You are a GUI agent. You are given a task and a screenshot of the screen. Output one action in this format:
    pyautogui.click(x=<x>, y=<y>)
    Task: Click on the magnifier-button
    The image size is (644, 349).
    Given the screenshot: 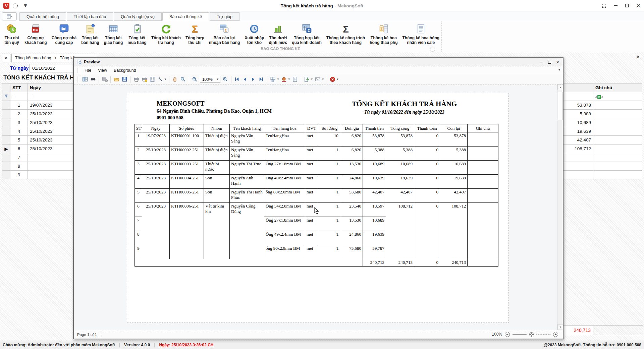 What is the action you would take?
    pyautogui.click(x=183, y=79)
    